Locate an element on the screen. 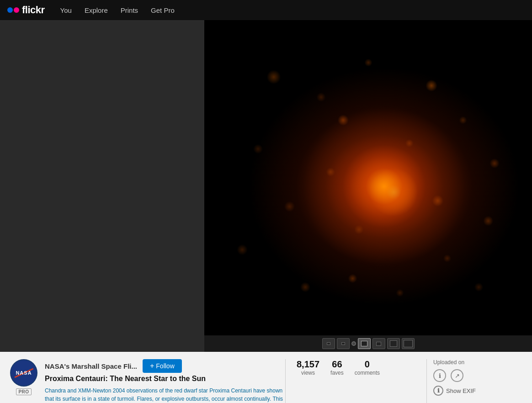 Image resolution: width=532 pixels, height=403 pixels. dot-blue is located at coordinates (10, 10).